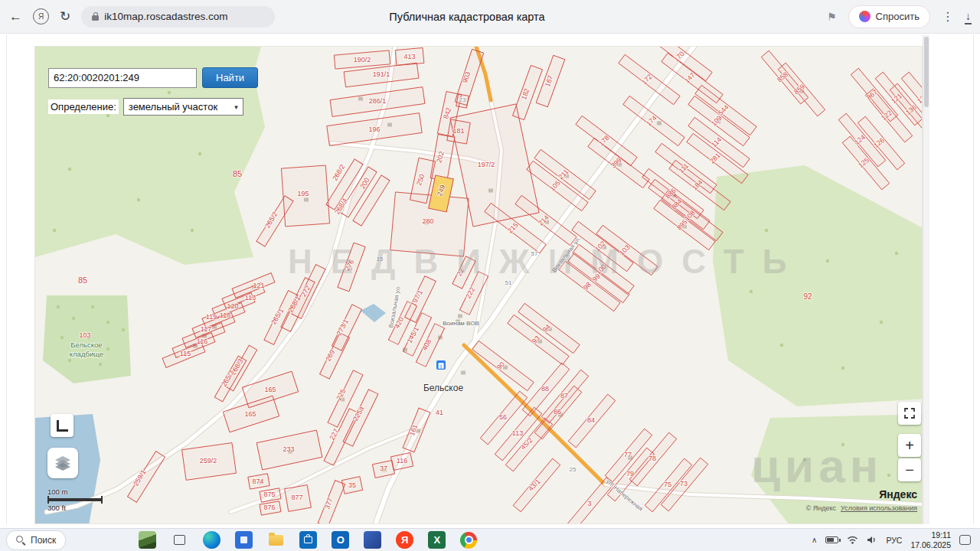 Image resolution: width=980 pixels, height=551 pixels. What do you see at coordinates (147, 540) in the screenshot?
I see `taskbar-pinned-art-button` at bounding box center [147, 540].